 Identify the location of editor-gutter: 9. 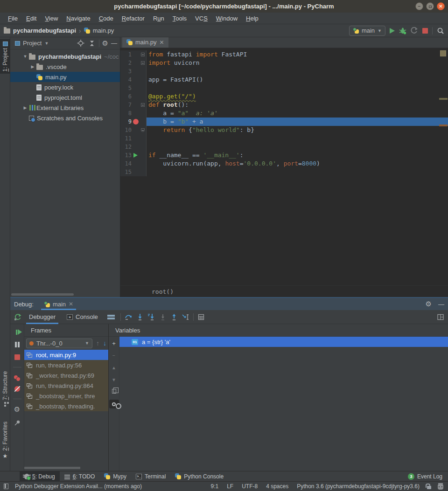
(133, 122).